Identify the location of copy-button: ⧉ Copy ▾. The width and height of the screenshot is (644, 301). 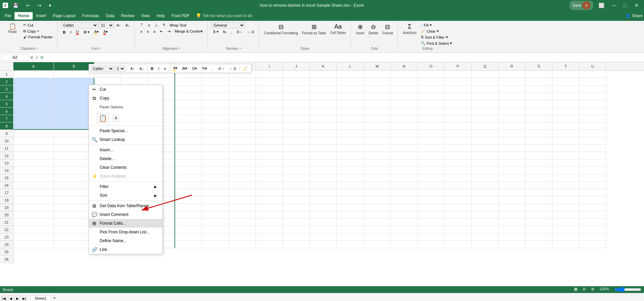
(38, 31).